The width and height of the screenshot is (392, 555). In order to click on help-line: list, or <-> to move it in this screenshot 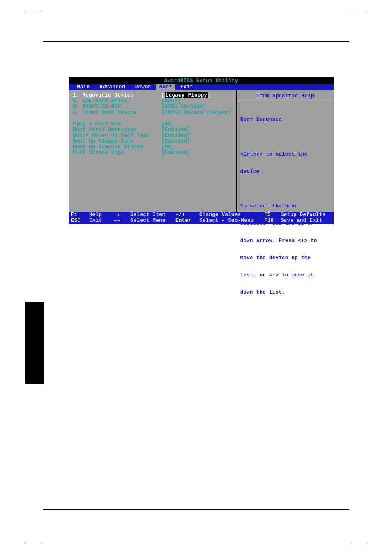, I will do `click(285, 275)`.